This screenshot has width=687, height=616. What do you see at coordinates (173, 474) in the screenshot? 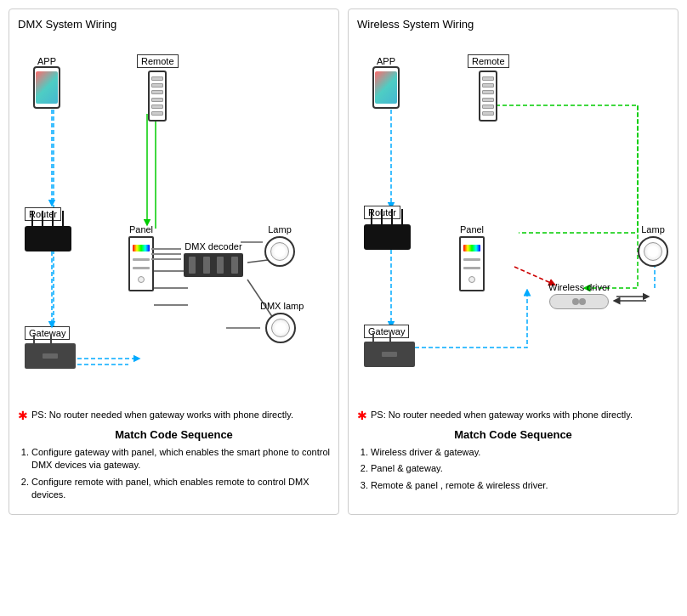
I see `dmx-match-code-list: Configure gateway with panel, which enab…` at bounding box center [173, 474].